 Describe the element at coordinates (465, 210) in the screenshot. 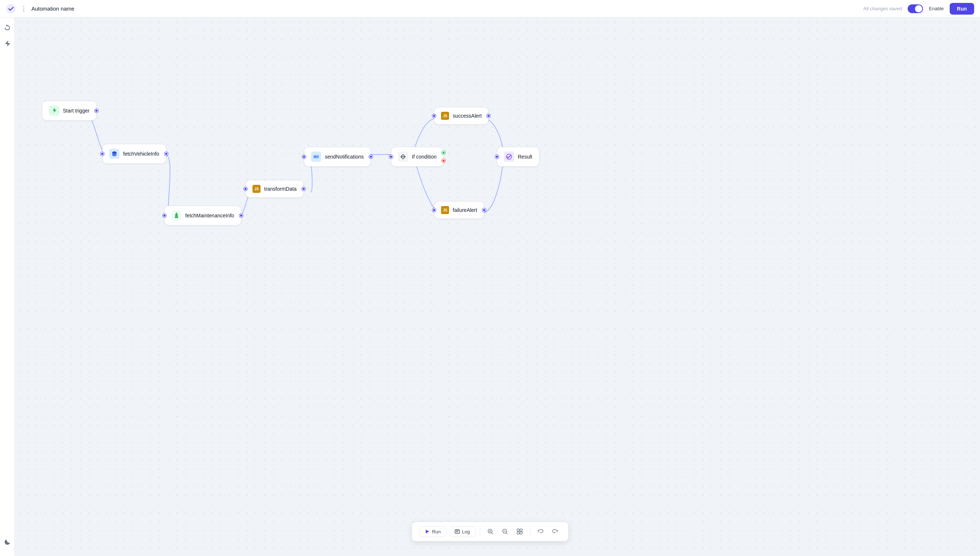

I see `failure-alert-label: failureAlert` at that location.